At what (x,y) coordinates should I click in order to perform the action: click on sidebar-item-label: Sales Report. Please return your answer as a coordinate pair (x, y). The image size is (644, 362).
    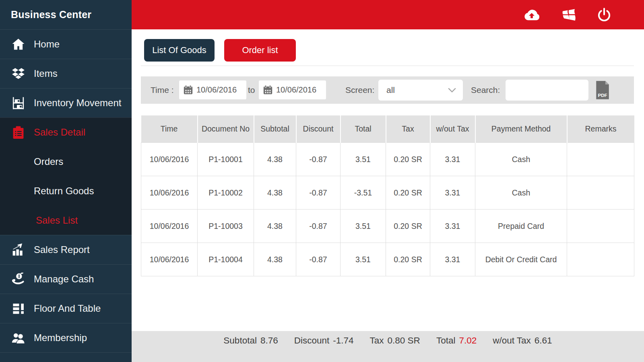
    Looking at the image, I should click on (62, 250).